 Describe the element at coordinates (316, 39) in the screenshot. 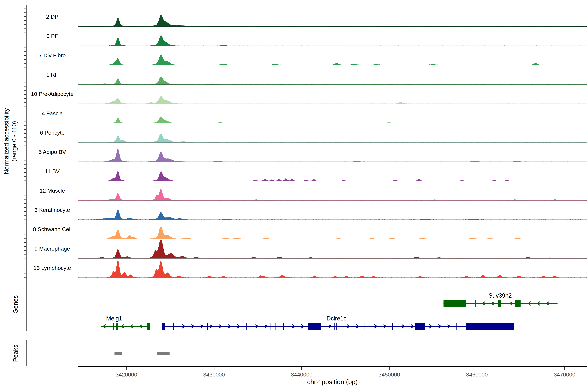

I see `track-row: 0 PF` at that location.